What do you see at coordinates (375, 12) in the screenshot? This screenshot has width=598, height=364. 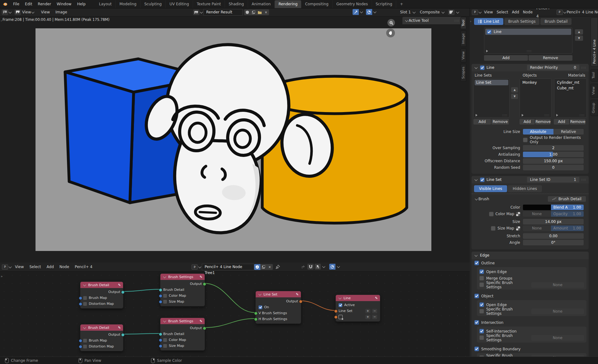 I see `overlays-dropdown-chevron-icon` at bounding box center [375, 12].